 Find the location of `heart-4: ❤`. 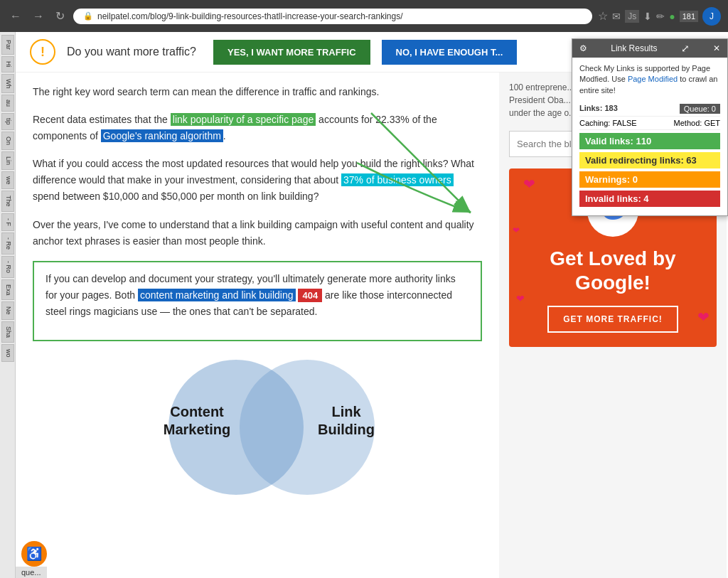

heart-4: ❤ is located at coordinates (704, 317).